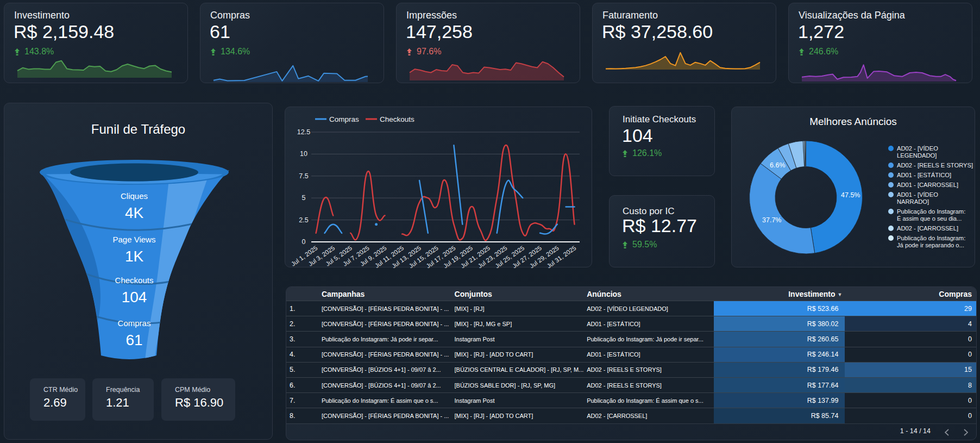 The width and height of the screenshot is (980, 443). What do you see at coordinates (135, 213) in the screenshot?
I see `svg-text: 4K` at bounding box center [135, 213].